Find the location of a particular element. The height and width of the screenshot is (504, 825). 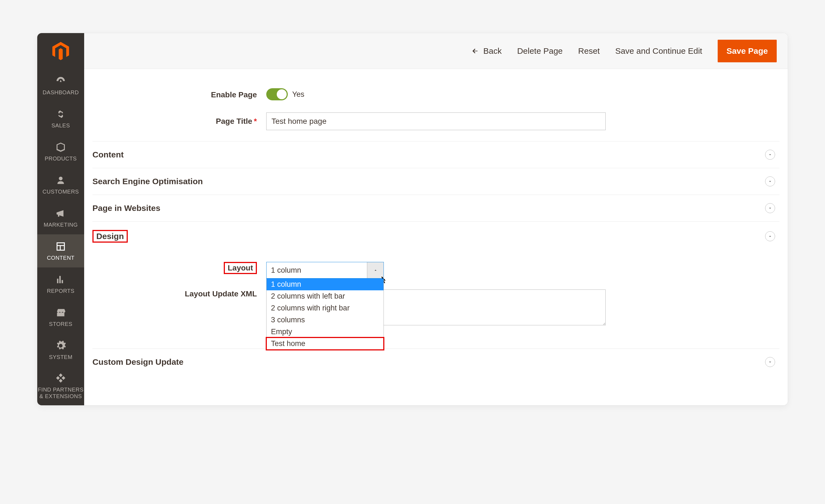

nav-system: SYSTEM is located at coordinates (61, 350).